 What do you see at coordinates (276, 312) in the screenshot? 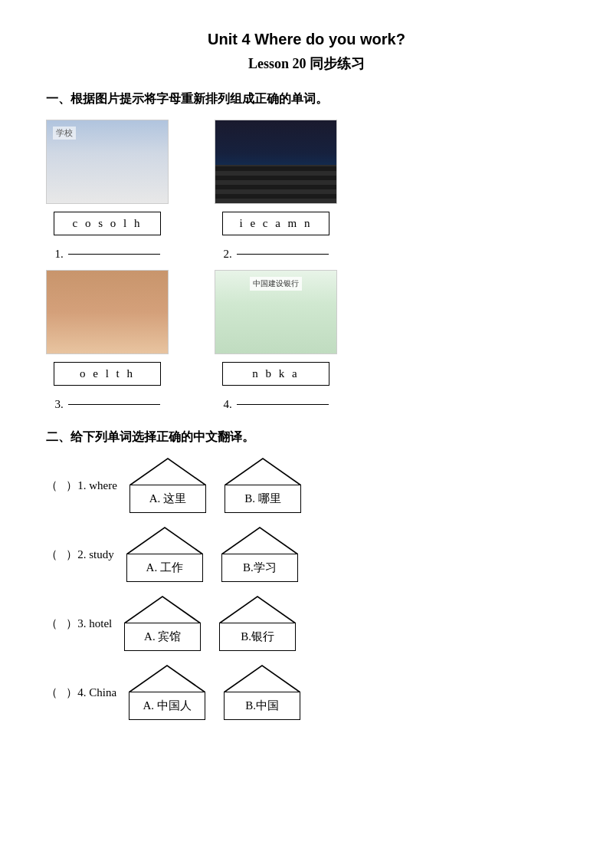
I see `bank-image` at bounding box center [276, 312].